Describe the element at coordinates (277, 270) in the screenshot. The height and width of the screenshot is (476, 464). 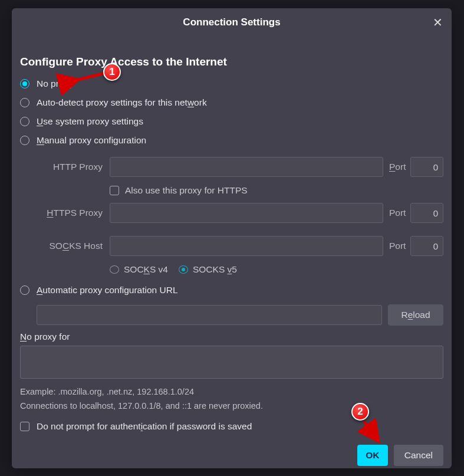
I see `socks-version-row: SOCKS v4 SOCKS v5` at that location.